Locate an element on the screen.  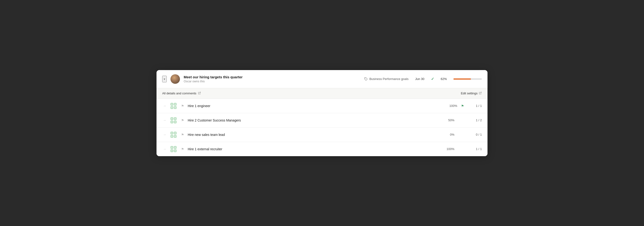
sub-items-list: → ⚑ Hire 1 engineer 100% ⚑ 1 / 1 → is located at coordinates (322, 127).